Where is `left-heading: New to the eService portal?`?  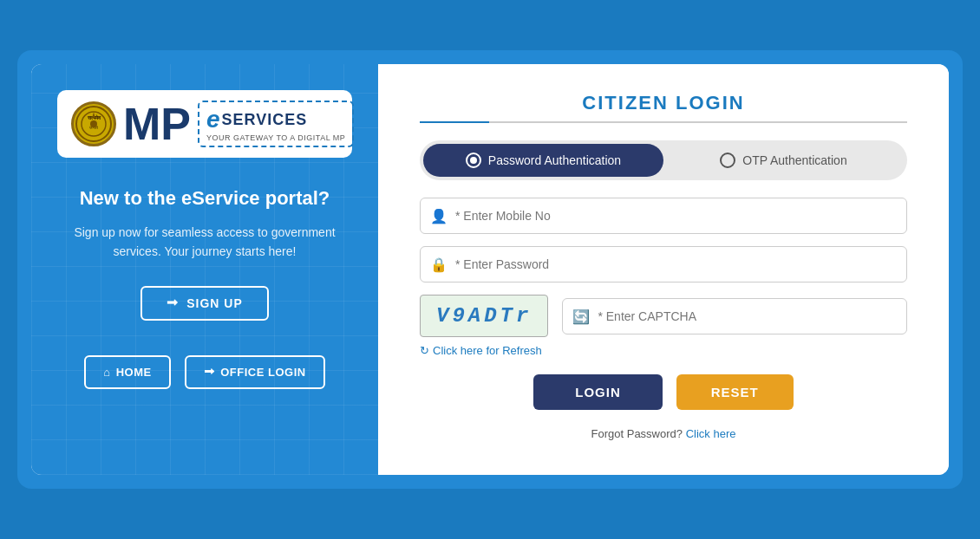
left-heading: New to the eService portal? is located at coordinates (205, 199).